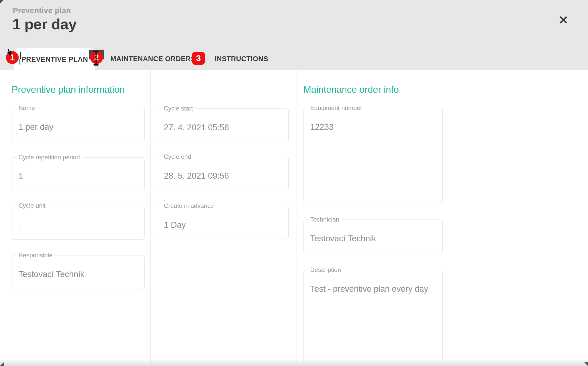 The image size is (588, 366). Describe the element at coordinates (78, 272) in the screenshot. I see `field-responsible: Responsible Testovací Technik` at that location.